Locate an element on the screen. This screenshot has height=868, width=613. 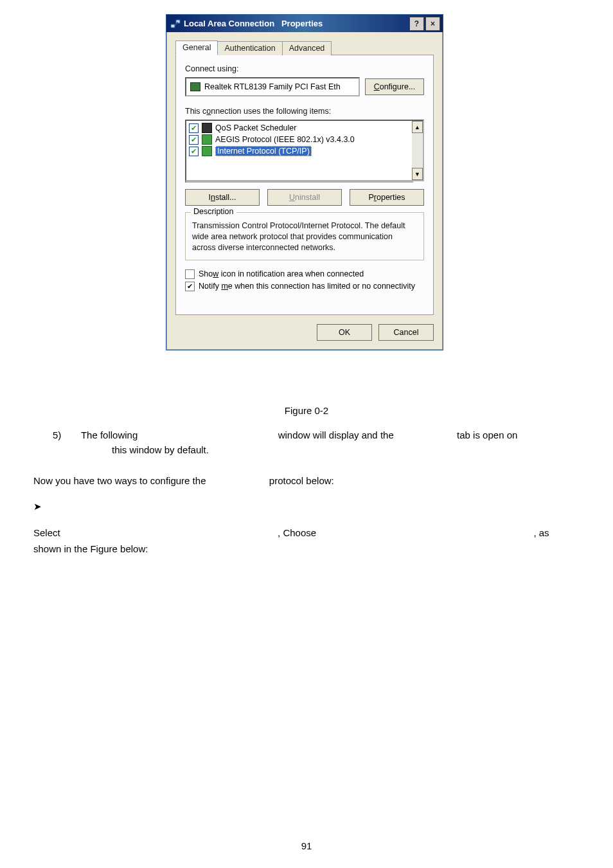
step-text-b: window will display and the is located at coordinates (336, 435).